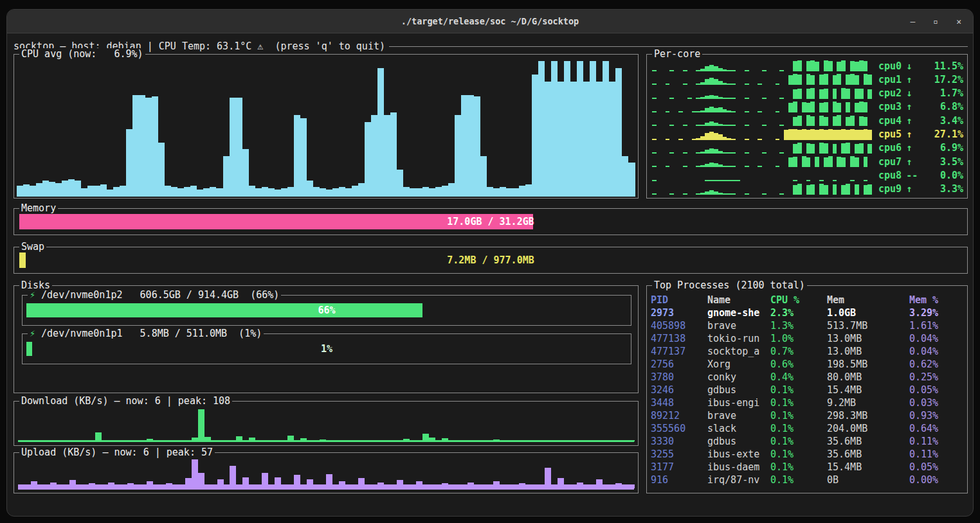 The image size is (980, 523). Describe the element at coordinates (33, 247) in the screenshot. I see `swap-title: Swap` at that location.